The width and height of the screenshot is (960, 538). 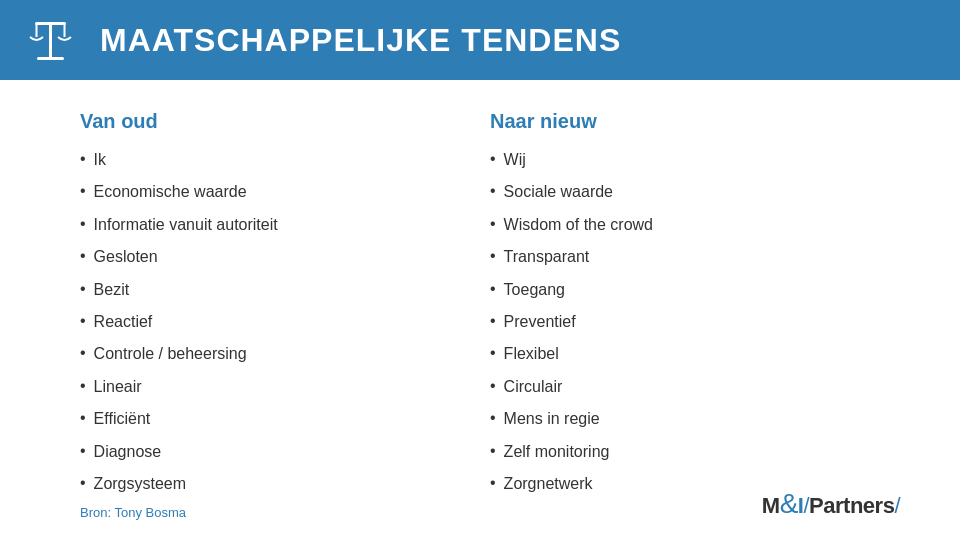 What do you see at coordinates (275, 290) in the screenshot?
I see `list-item: •Bezit` at bounding box center [275, 290].